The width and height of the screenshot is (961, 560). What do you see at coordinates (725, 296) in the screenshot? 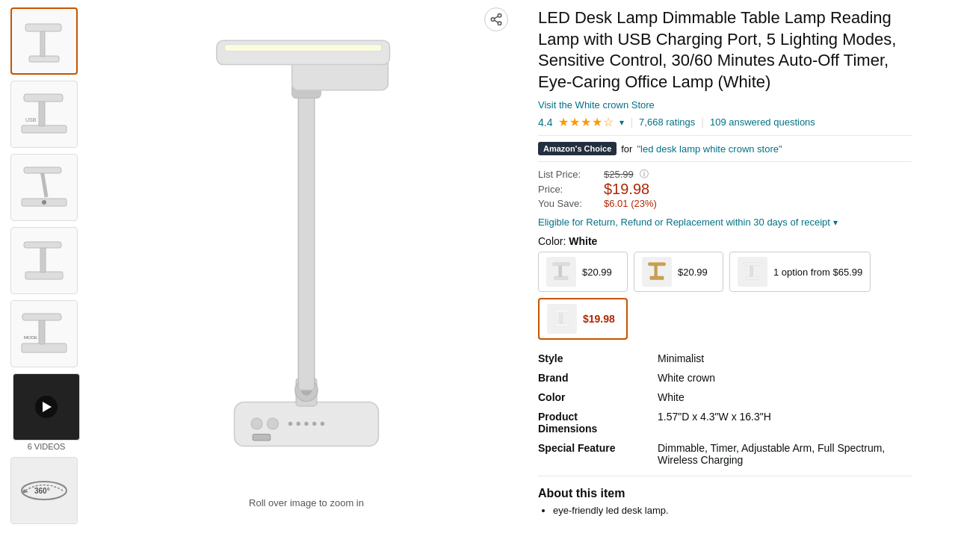
I see `color-options: $20.99 $20.99 1 option from $65.99` at bounding box center [725, 296].